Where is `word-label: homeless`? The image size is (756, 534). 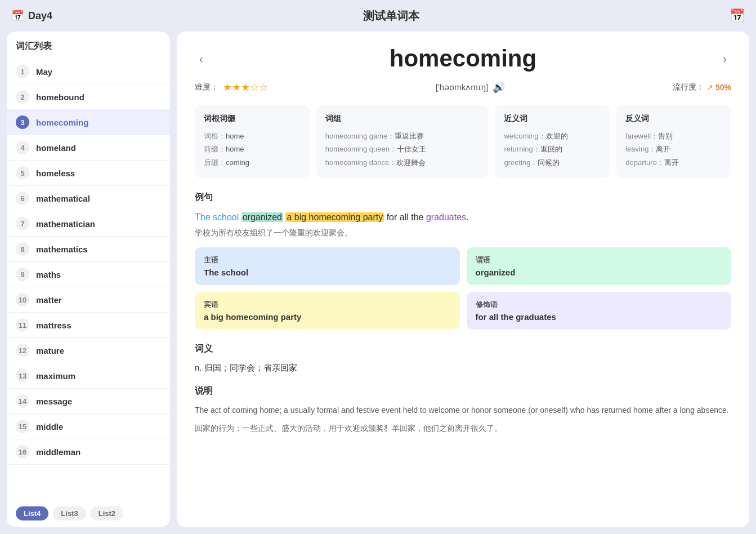 word-label: homeless is located at coordinates (55, 173).